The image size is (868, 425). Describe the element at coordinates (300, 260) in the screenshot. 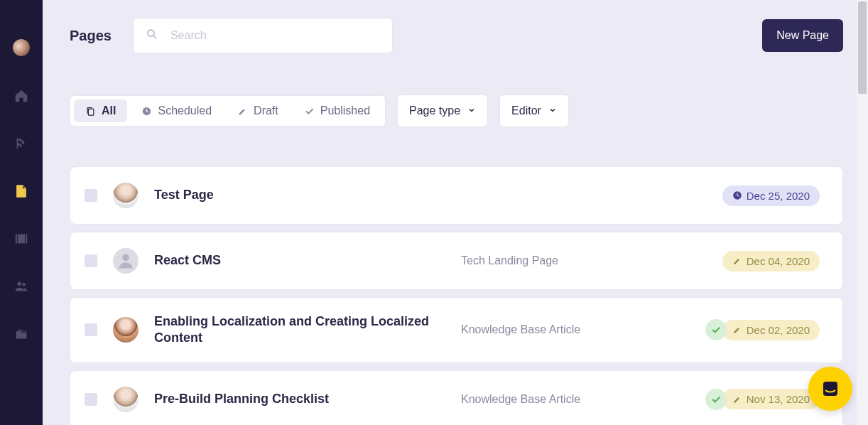

I see `row-title: React CMS` at that location.